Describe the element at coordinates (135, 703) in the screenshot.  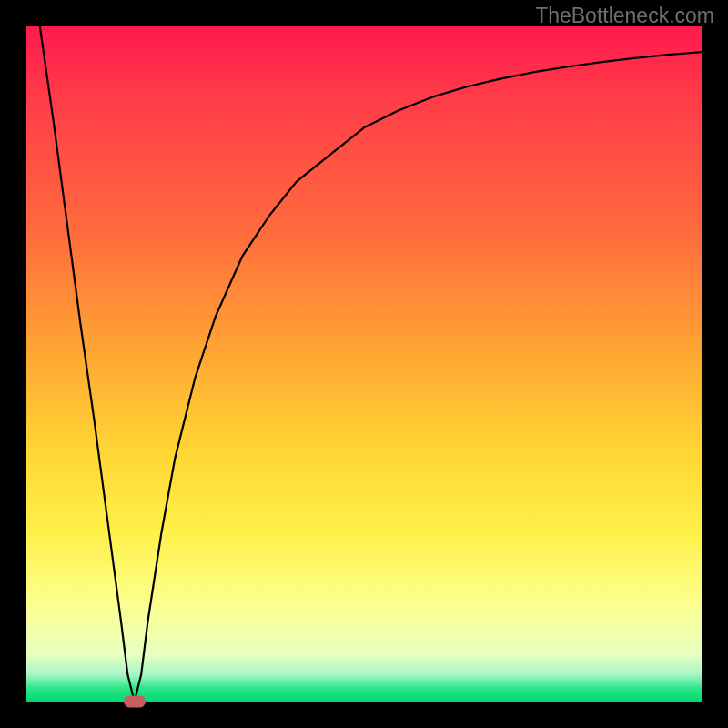
I see `optimum-marker` at that location.